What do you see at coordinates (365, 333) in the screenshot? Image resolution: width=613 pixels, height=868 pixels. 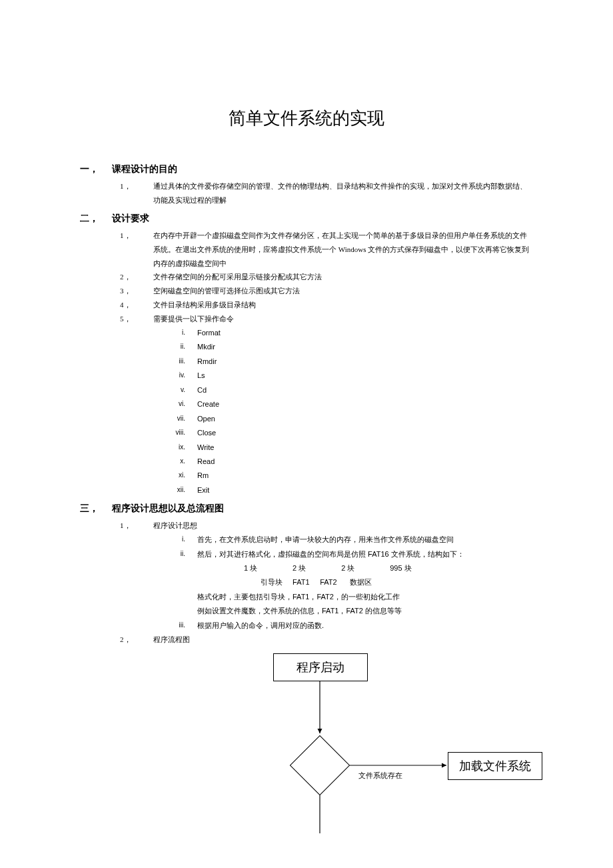 I see `sub-text: Format` at bounding box center [365, 333].